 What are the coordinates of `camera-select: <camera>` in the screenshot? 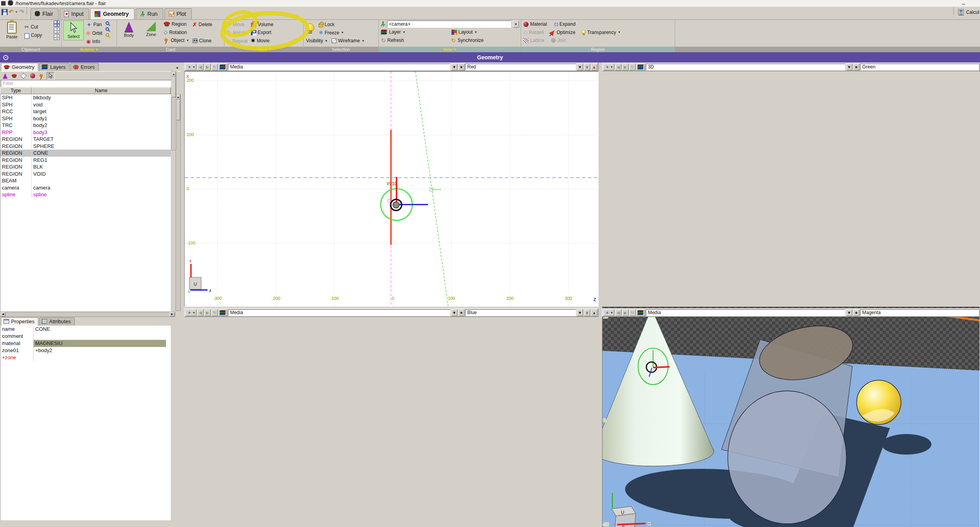 It's located at (449, 24).